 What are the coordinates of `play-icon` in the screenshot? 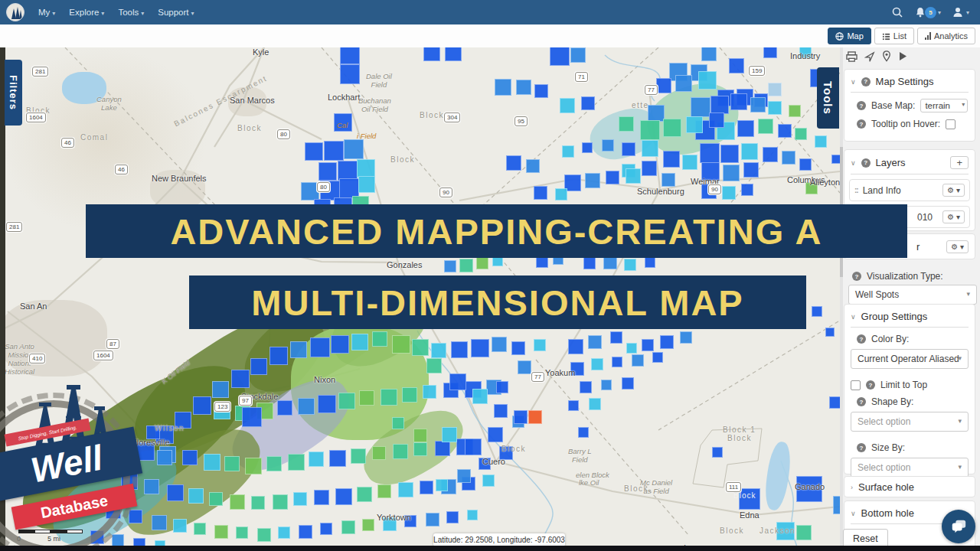 It's located at (903, 57).